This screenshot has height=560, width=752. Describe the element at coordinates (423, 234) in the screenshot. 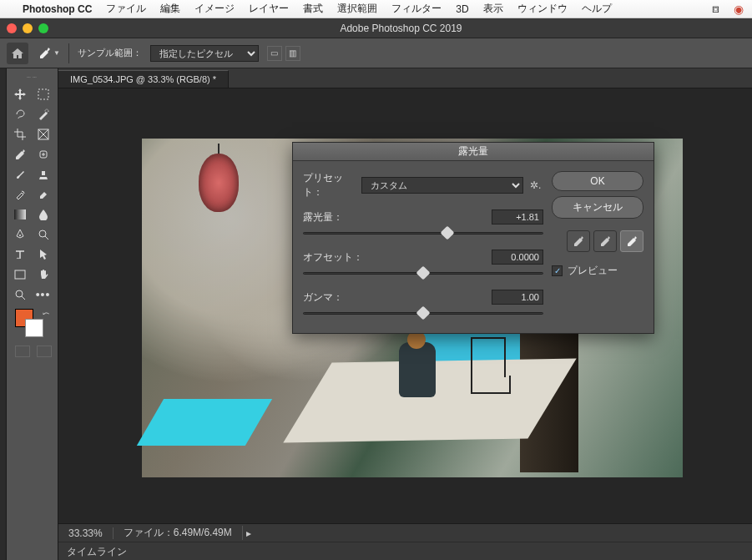

I see `exposure-slider` at that location.